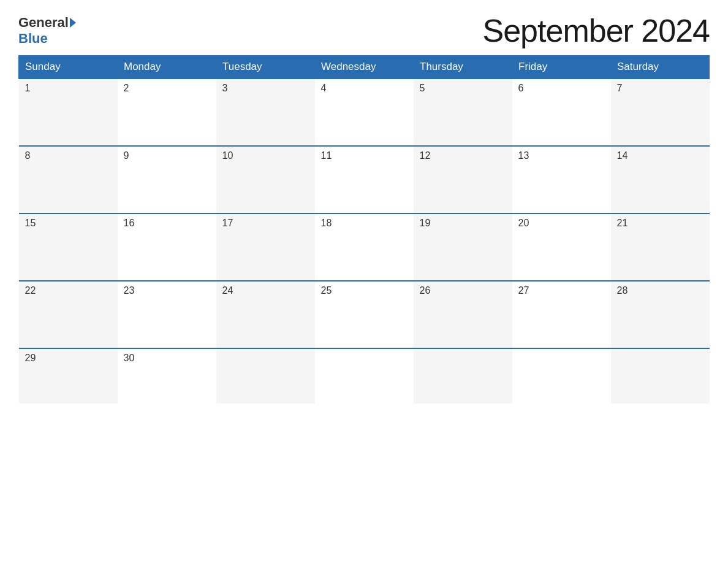  I want to click on calendar-day-cell: 17, so click(266, 247).